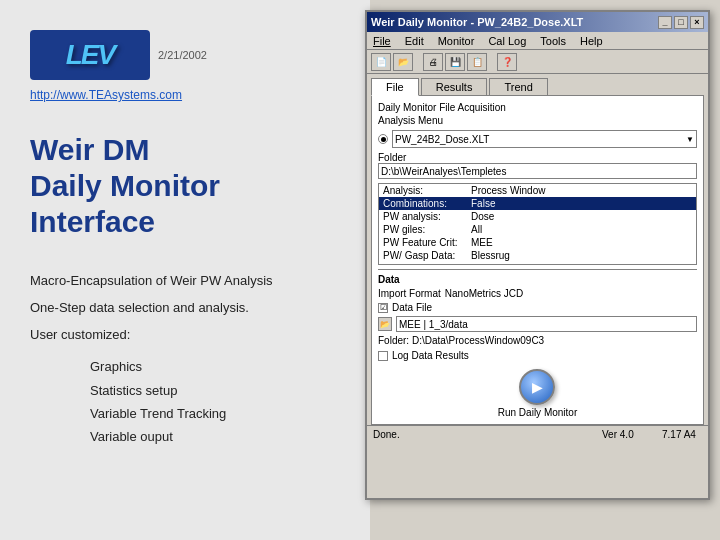  What do you see at coordinates (158, 390) in the screenshot?
I see `feature-statistics: Statistics setup` at bounding box center [158, 390].